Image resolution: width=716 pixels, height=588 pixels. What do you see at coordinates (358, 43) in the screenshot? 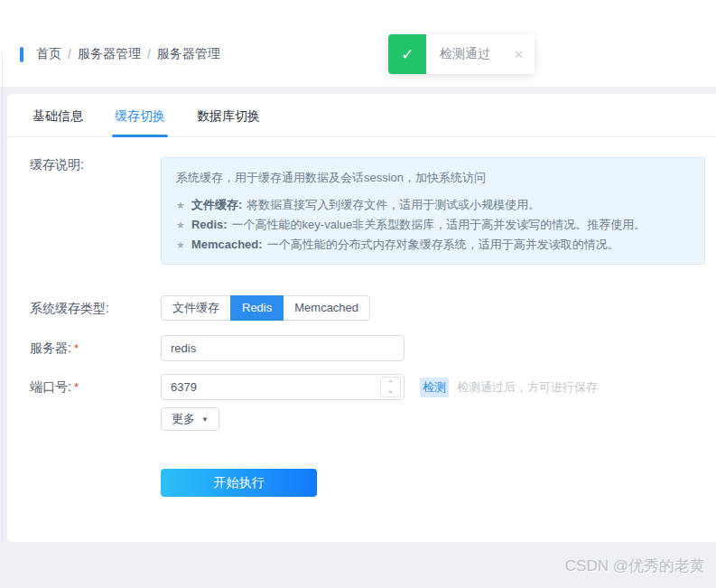
I see `header-bar: 首页 / 服务器管理 / 服务器管理` at bounding box center [358, 43].